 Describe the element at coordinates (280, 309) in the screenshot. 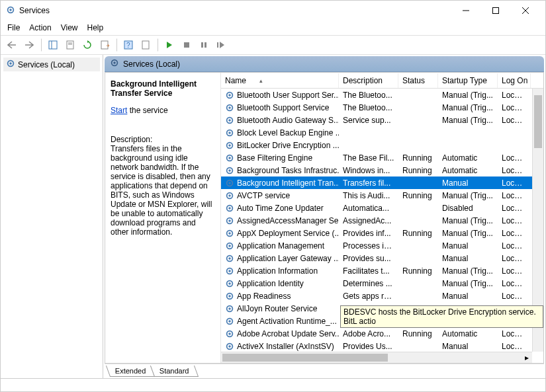

I see `cell-name: AllJoyn Router Service` at that location.